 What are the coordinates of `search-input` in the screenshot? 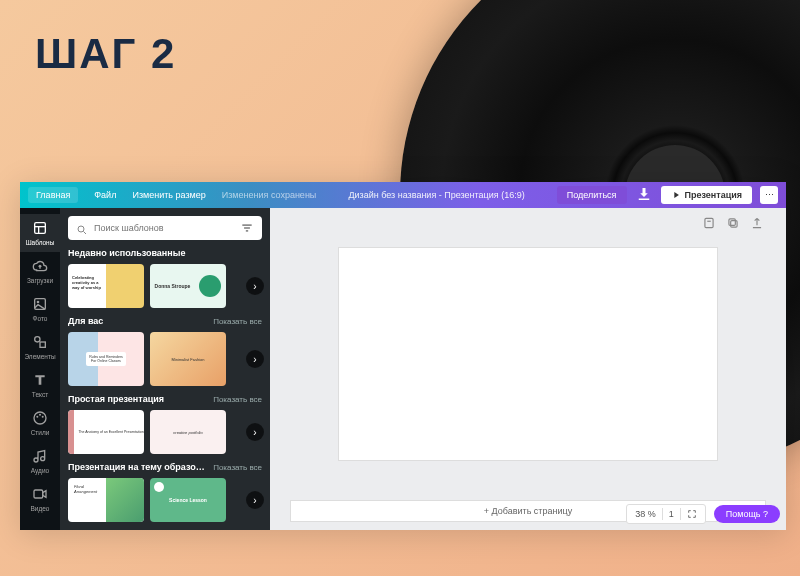 It's located at (164, 228).